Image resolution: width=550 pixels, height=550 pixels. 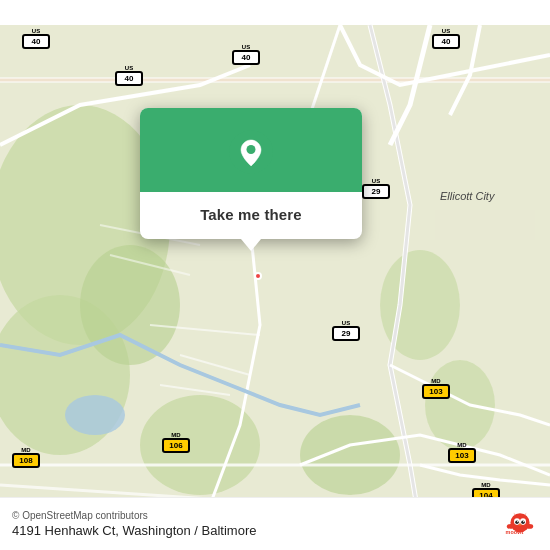 I want to click on shield-md103-2: MD 103, so click(x=462, y=452).